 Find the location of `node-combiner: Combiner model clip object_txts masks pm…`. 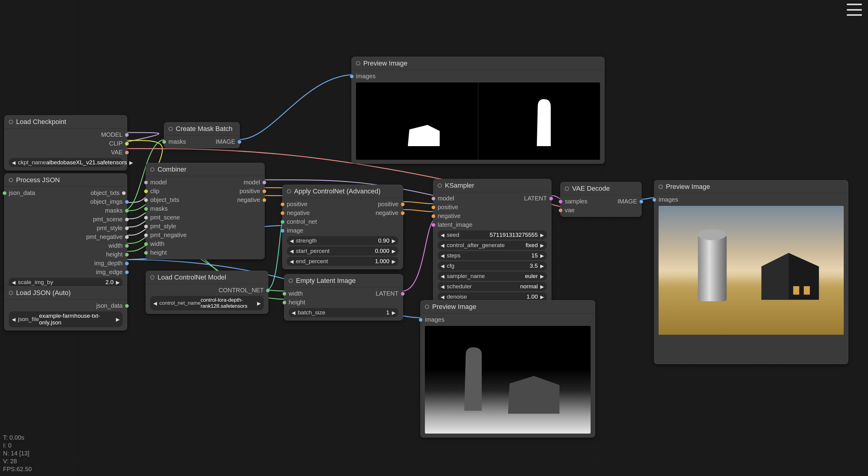

node-combiner: Combiner model clip object_txts masks pm… is located at coordinates (205, 211).